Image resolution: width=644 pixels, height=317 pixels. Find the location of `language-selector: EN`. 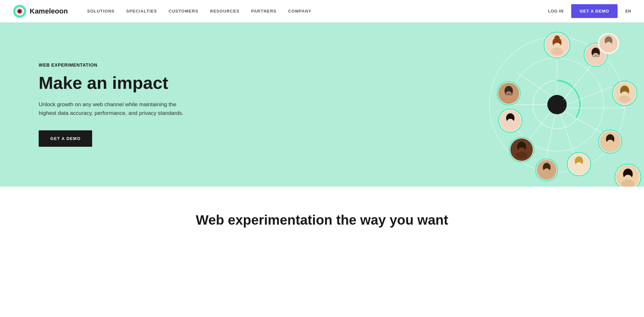

language-selector: EN is located at coordinates (628, 11).